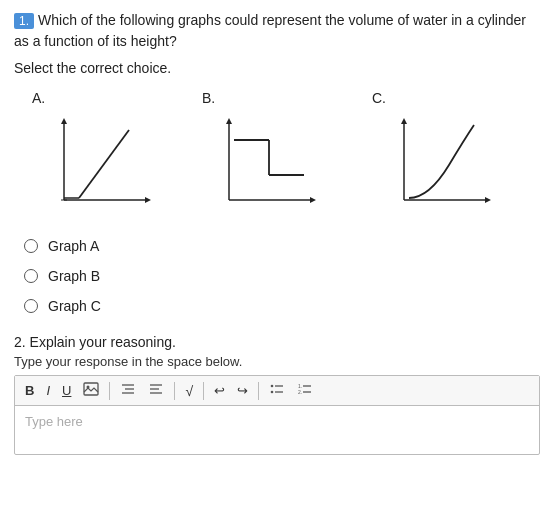  Describe the element at coordinates (74, 306) in the screenshot. I see `option-graph-c-label: Graph C` at that location.